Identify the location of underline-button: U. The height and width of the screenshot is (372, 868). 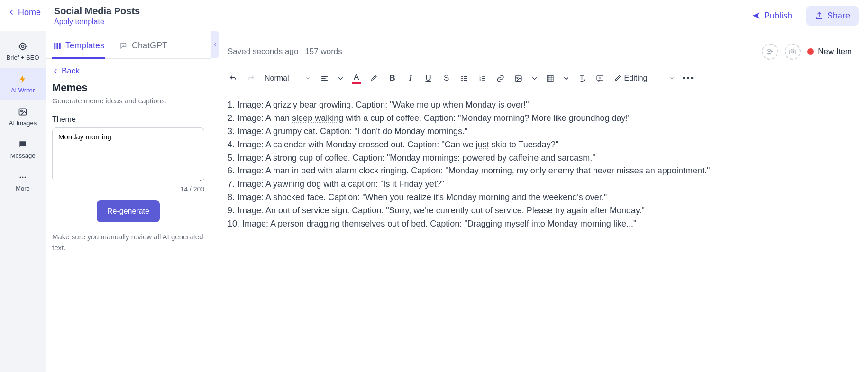
(429, 78).